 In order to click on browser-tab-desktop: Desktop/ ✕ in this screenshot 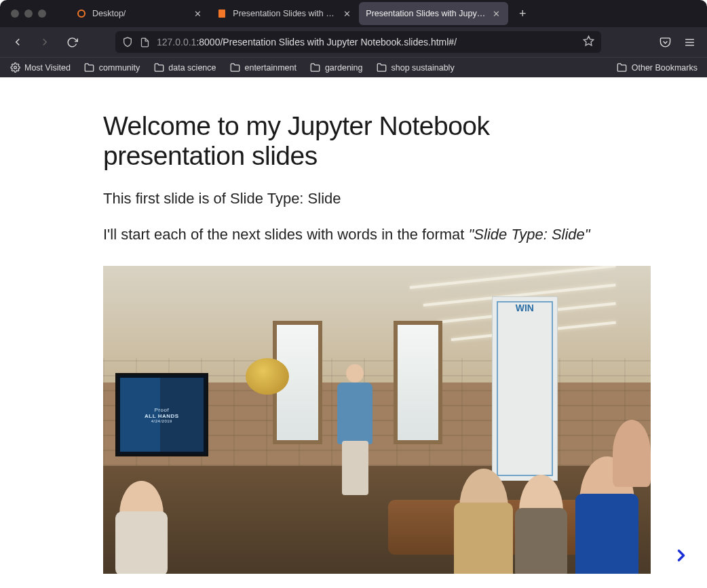, I will do `click(140, 14)`.